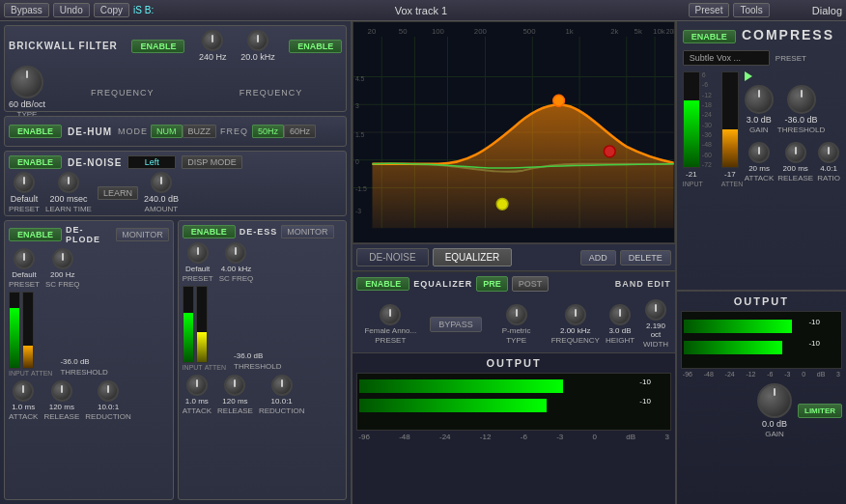 This screenshot has width=846, height=504. I want to click on svg-text: 1.5, so click(360, 135).